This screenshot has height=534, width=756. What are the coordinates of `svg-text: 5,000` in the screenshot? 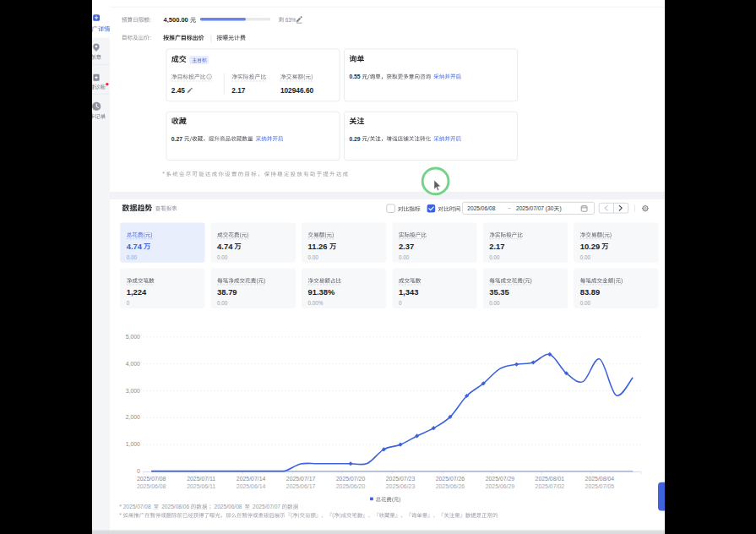 It's located at (133, 336).